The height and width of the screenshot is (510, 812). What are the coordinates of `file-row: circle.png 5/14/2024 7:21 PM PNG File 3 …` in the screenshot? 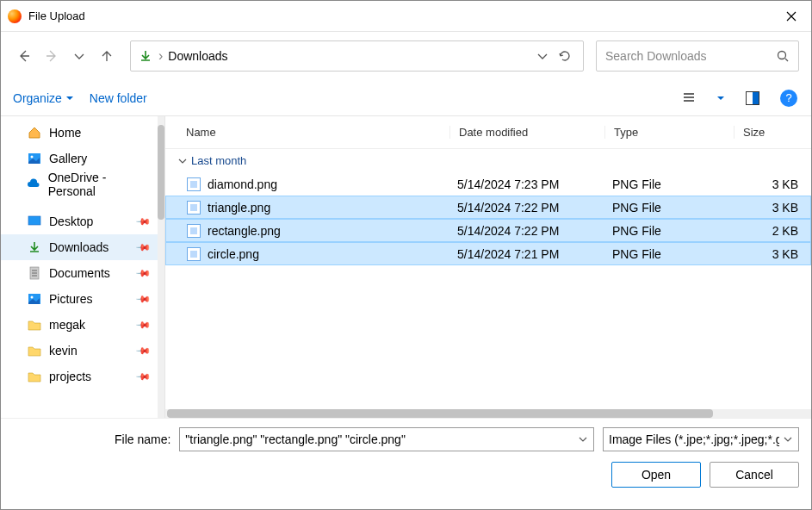 It's located at (488, 253).